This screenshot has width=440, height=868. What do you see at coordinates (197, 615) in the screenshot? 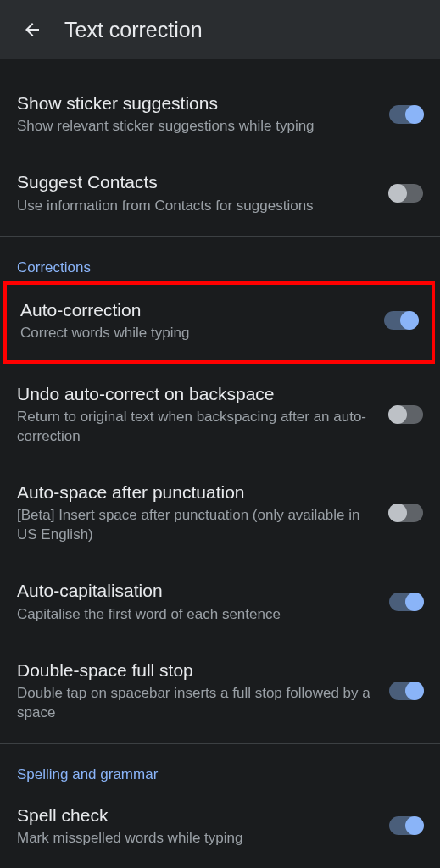
I see `setting-subtitle: Capitalise the first word of each senten…` at bounding box center [197, 615].